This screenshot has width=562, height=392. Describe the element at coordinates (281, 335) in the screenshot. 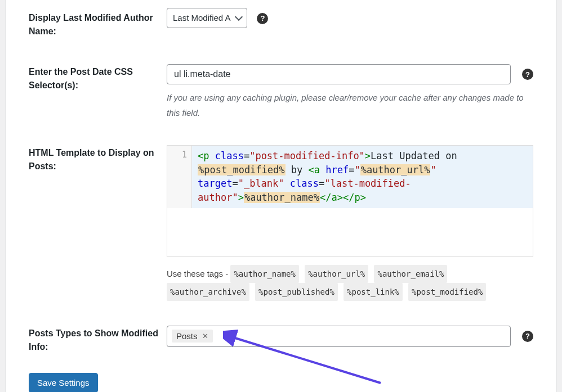

I see `row-post-types: Posts Types to Show Modified Info` at that location.